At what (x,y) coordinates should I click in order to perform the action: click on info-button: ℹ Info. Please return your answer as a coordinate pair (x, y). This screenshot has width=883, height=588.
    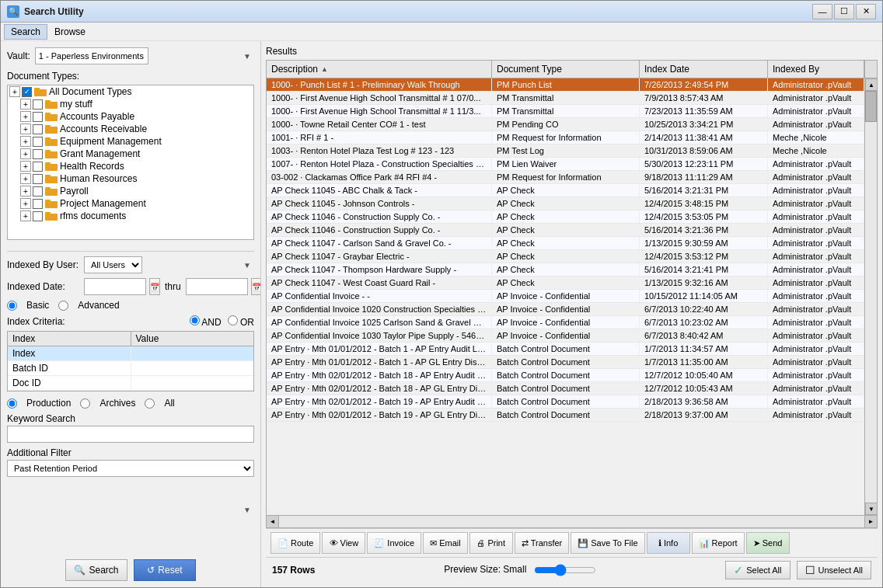
    Looking at the image, I should click on (668, 543).